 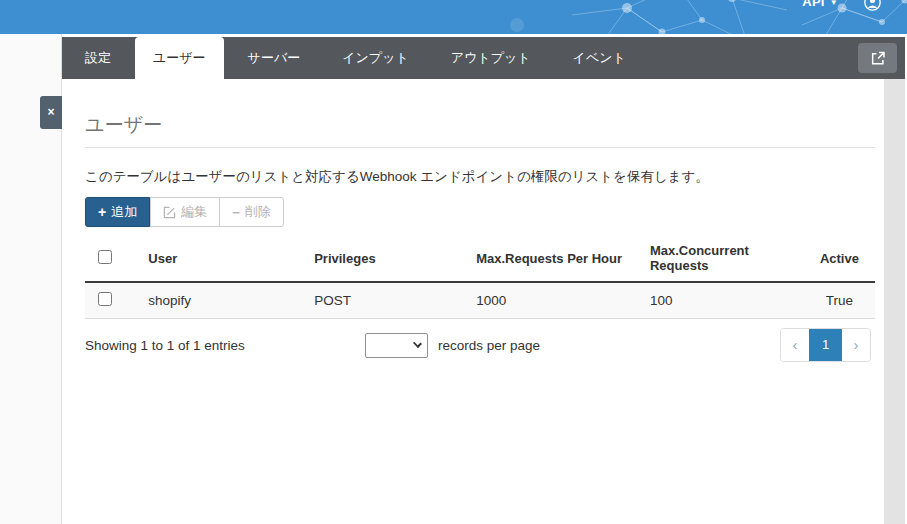 I want to click on table-toolbar: + 追加 編集 − 削除, so click(x=480, y=212).